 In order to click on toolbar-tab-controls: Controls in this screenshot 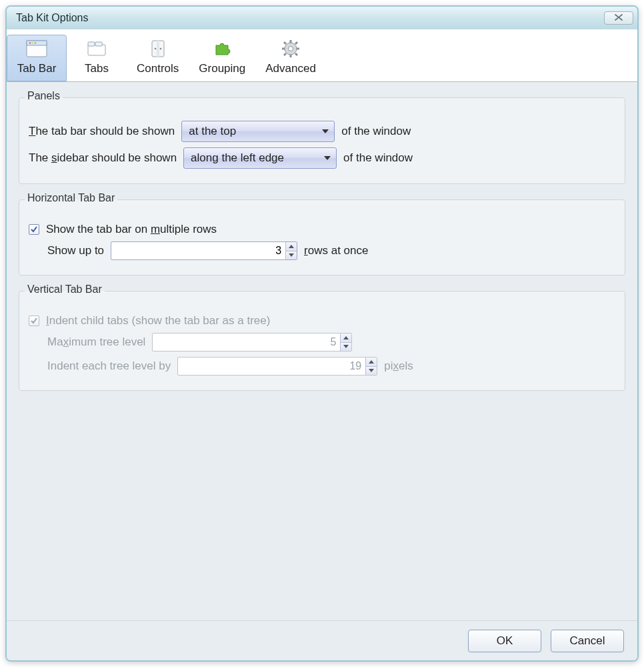, I will do `click(157, 58)`.